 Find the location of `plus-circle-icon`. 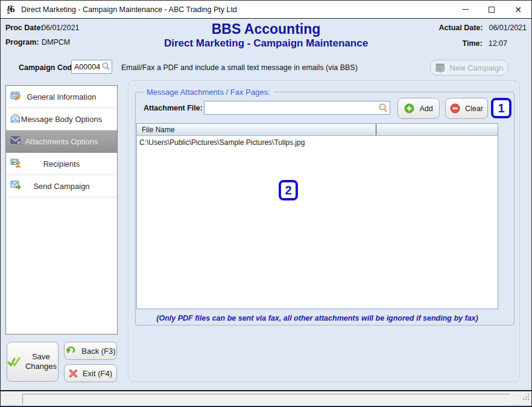

plus-circle-icon is located at coordinates (409, 109).